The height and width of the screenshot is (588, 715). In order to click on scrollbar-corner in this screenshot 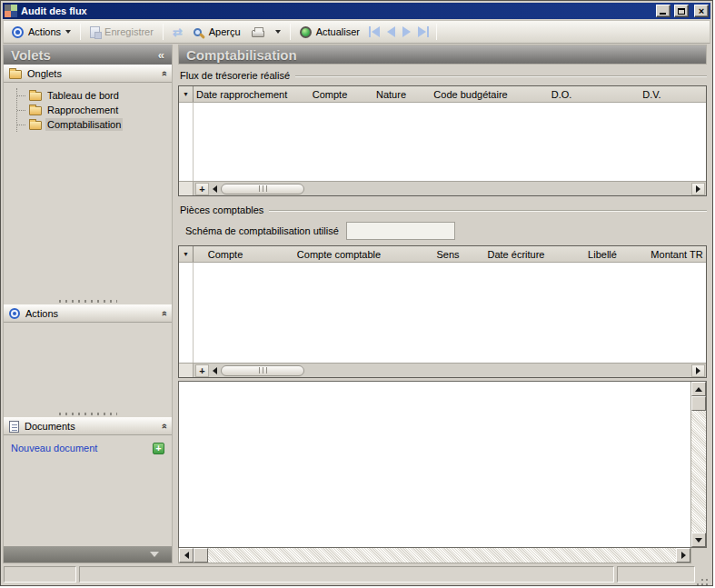, I will do `click(186, 189)`.